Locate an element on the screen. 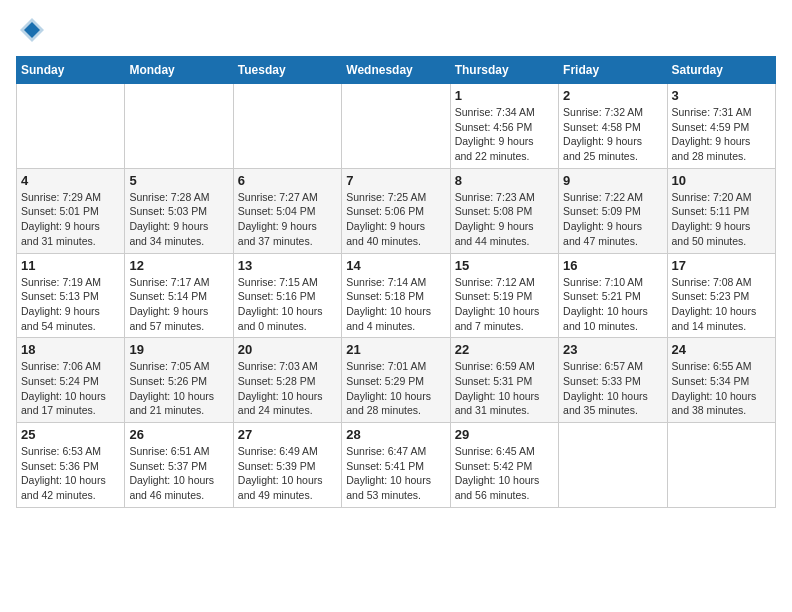 This screenshot has width=792, height=612. calendar-cell: 24Sunrise: 6:55 AM Sunset: 5:34 PM Dayli… is located at coordinates (721, 380).